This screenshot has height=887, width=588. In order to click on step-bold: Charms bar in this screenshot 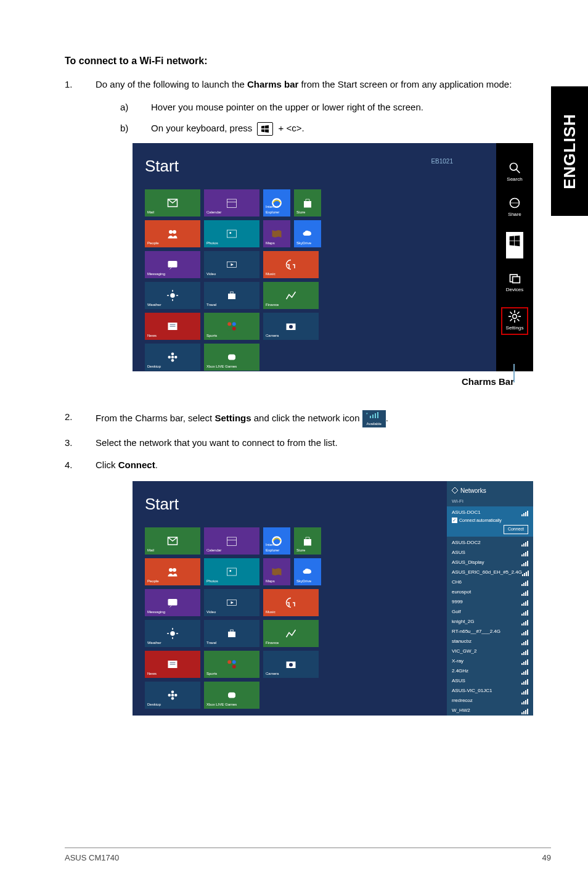, I will do `click(272, 84)`.